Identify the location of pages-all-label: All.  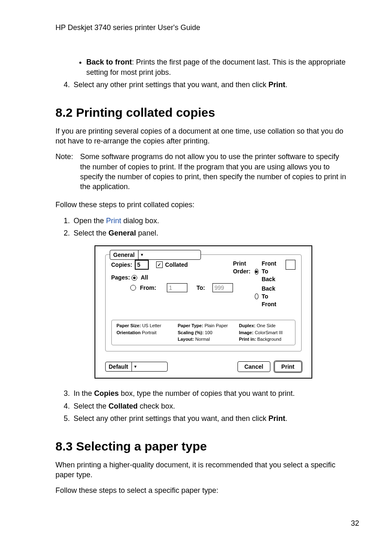
(144, 278).